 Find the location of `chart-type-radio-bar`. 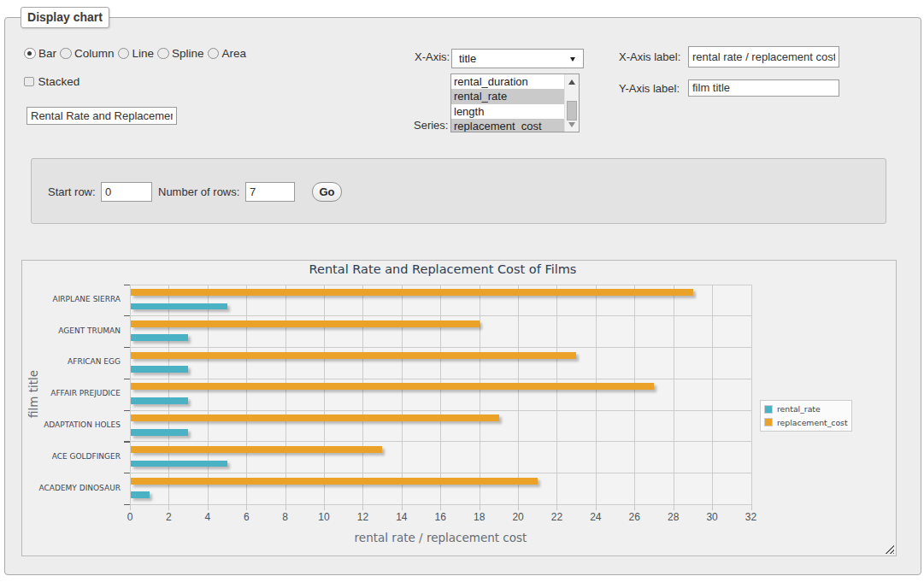

chart-type-radio-bar is located at coordinates (30, 54).